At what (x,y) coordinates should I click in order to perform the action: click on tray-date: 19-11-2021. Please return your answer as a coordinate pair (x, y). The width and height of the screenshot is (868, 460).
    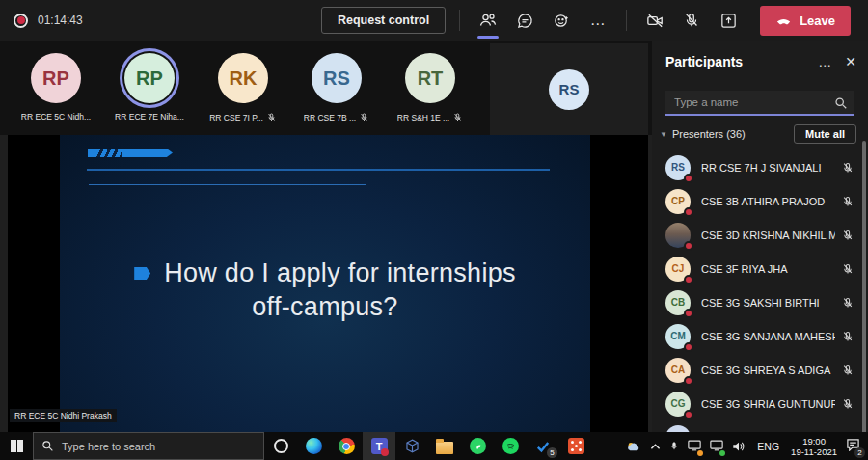
    Looking at the image, I should click on (814, 451).